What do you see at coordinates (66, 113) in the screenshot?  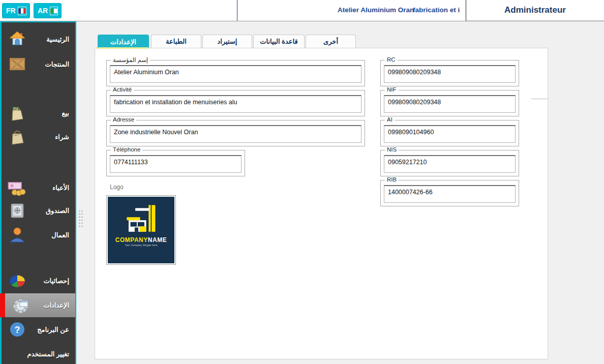 I see `sidebar-item-label: بيع` at bounding box center [66, 113].